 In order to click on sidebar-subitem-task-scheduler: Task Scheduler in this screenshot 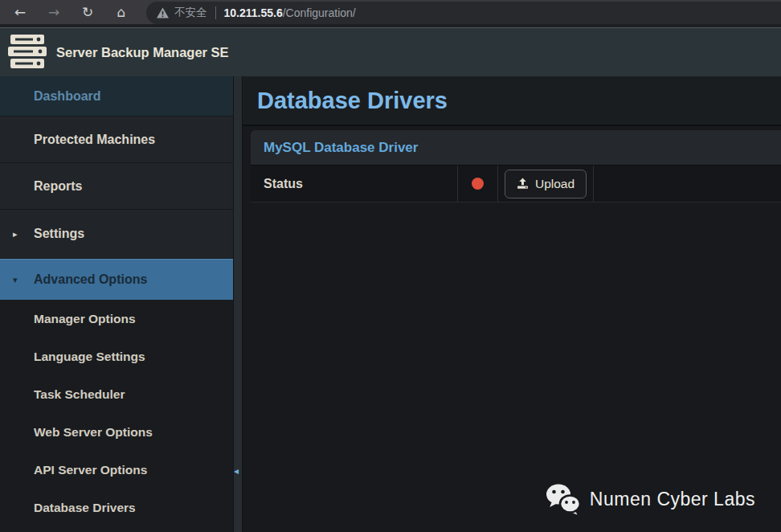, I will do `click(117, 394)`.